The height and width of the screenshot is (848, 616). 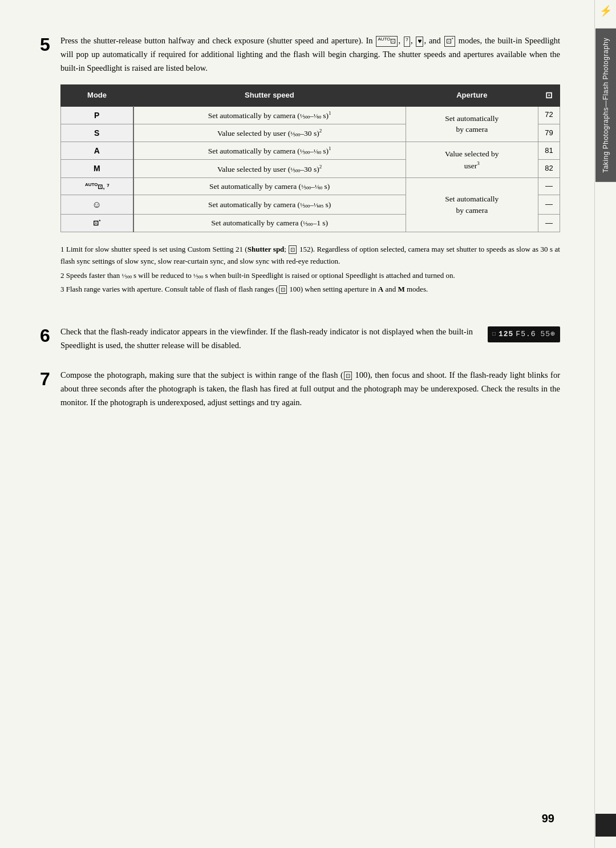 What do you see at coordinates (472, 95) in the screenshot?
I see `col-header-aperture: Aperture` at bounding box center [472, 95].